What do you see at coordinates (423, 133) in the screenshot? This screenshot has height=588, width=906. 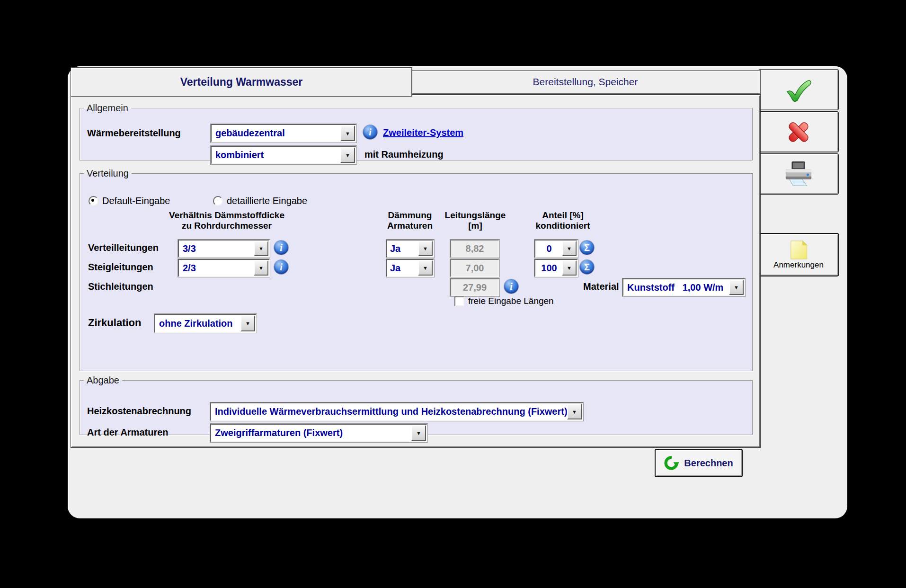 I see `zweileiter-system-link: Zweileiter-System` at bounding box center [423, 133].